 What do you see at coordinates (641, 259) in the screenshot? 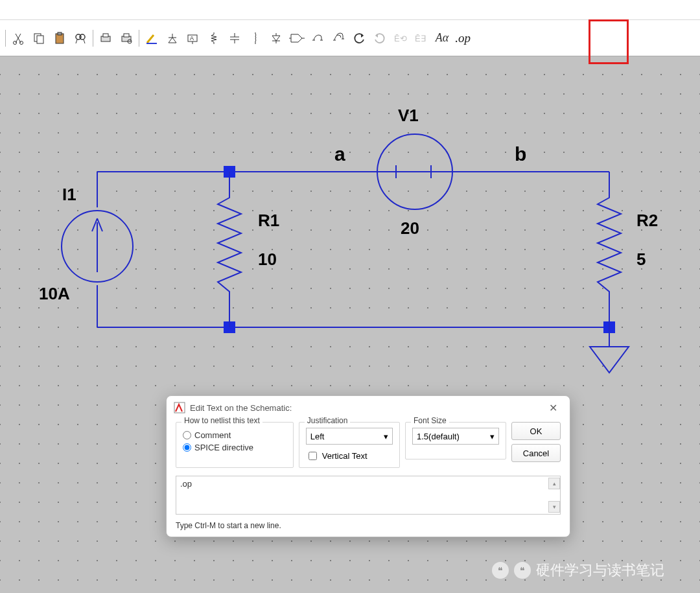
I see `r2-value-label: 5` at bounding box center [641, 259].